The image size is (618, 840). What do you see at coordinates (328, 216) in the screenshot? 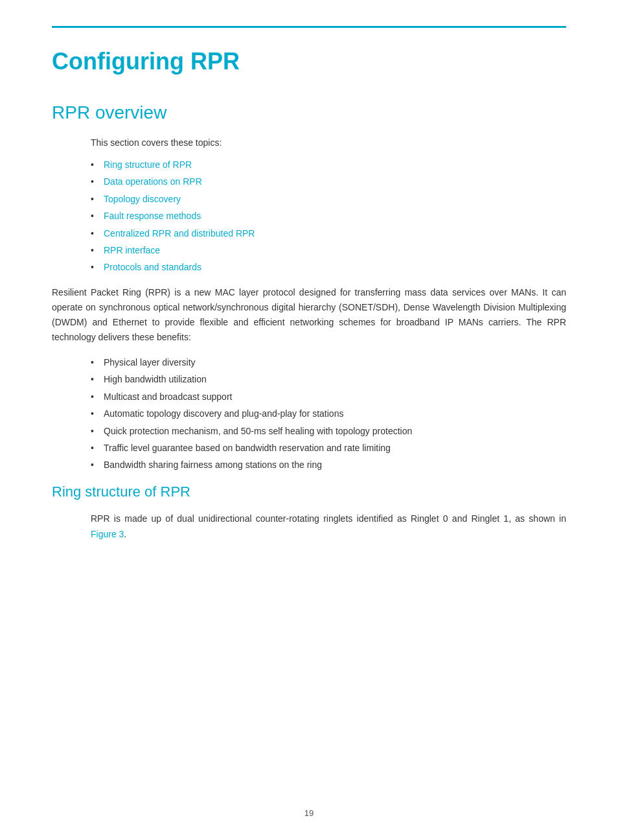
I see `toc-item-fault-response: Fault response methods` at bounding box center [328, 216].